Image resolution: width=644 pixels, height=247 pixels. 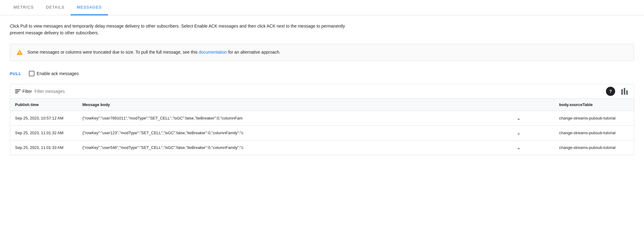 I want to click on tab-messages: MESSAGES, so click(x=89, y=8).